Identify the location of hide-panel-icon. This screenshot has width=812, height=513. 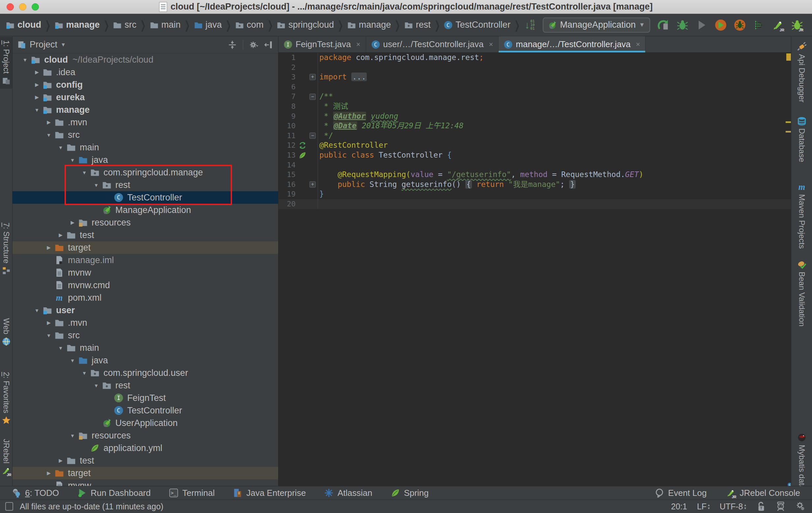
(269, 45).